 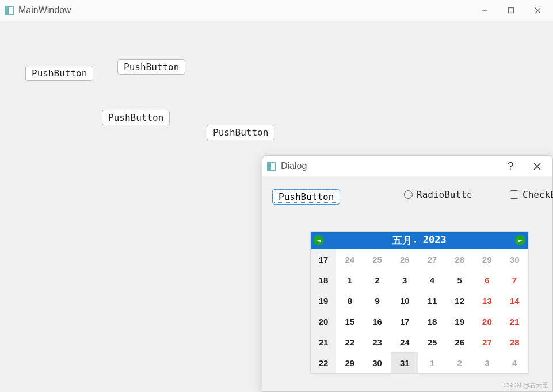 What do you see at coordinates (59, 74) in the screenshot?
I see `pushbutton-1: PushButton` at bounding box center [59, 74].